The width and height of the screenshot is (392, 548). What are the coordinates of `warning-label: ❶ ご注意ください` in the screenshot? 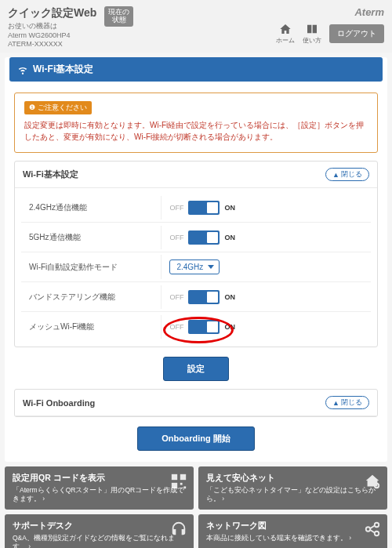 It's located at (58, 108).